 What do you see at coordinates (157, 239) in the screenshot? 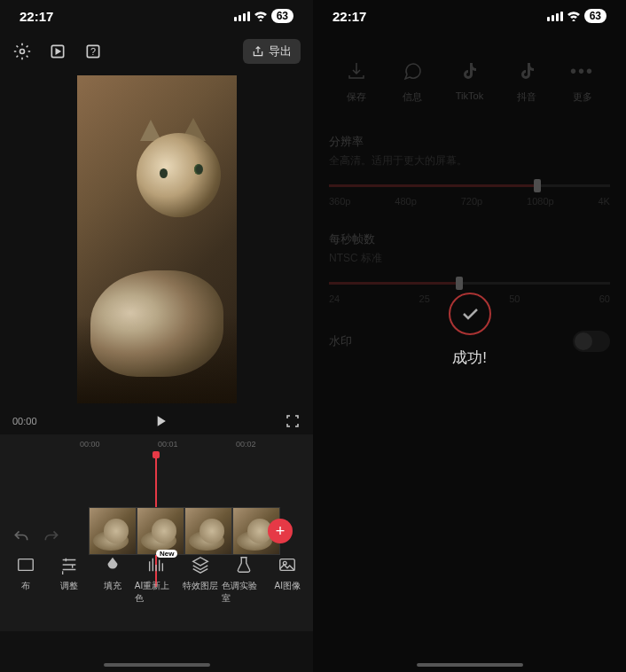
I see `video-preview` at bounding box center [157, 239].